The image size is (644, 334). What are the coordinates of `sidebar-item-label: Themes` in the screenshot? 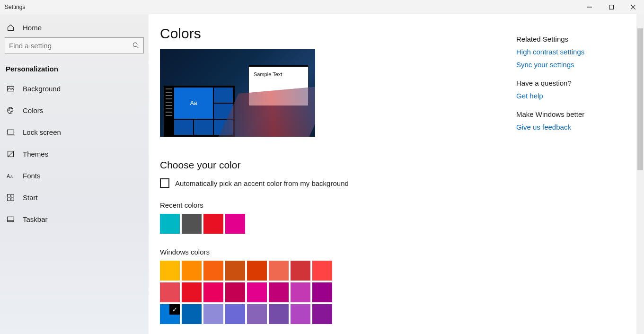 It's located at (35, 154).